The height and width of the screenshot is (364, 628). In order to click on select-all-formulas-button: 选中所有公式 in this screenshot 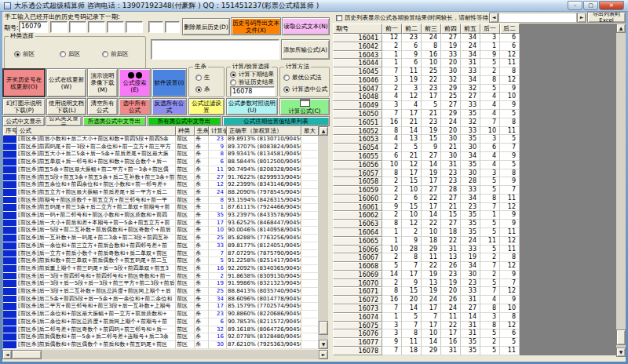, I will do `click(135, 107)`.